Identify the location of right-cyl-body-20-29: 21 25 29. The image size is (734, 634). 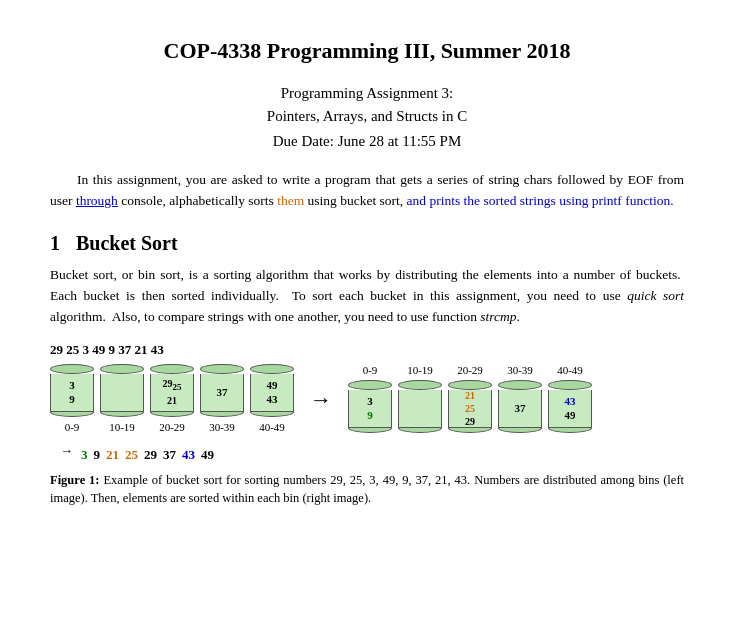
(470, 409).